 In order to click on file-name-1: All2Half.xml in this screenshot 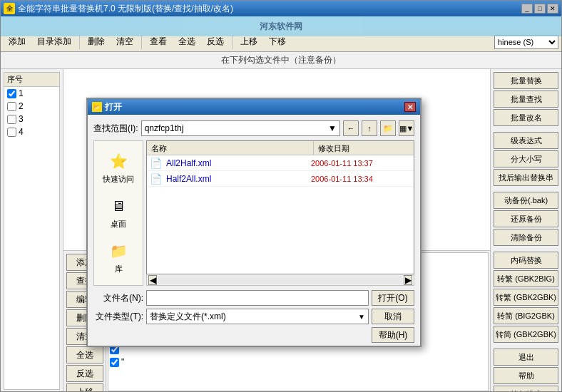, I will do `click(238, 163)`.